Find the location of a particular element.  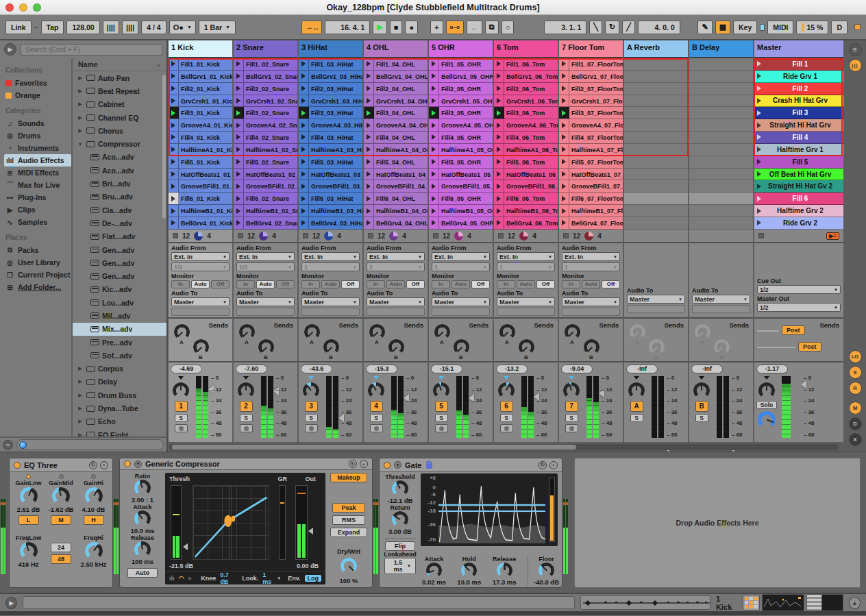

scene-slot: Halftime Grv 2 is located at coordinates (799, 211).